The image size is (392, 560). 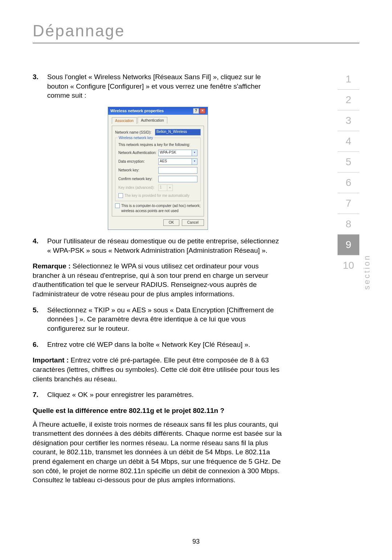 I want to click on step-text: Sélectionnez « TKIP » ou « AES » sous « …, so click(x=165, y=320).